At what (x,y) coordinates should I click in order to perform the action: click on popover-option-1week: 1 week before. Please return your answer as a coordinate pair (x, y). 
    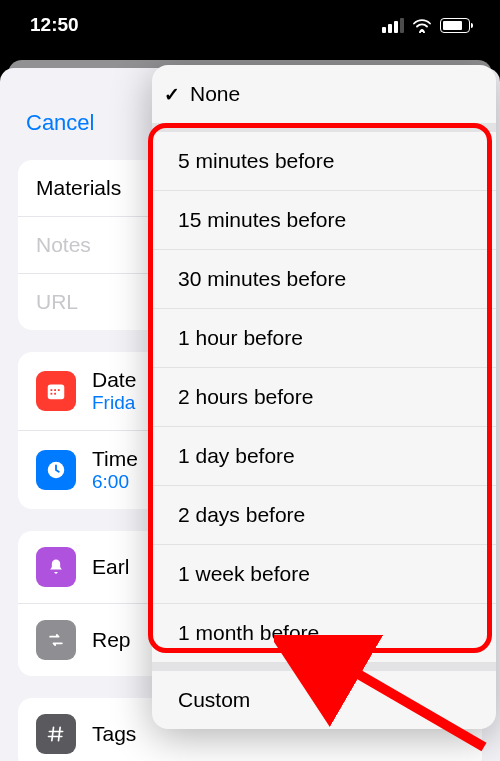
    Looking at the image, I should click on (324, 574).